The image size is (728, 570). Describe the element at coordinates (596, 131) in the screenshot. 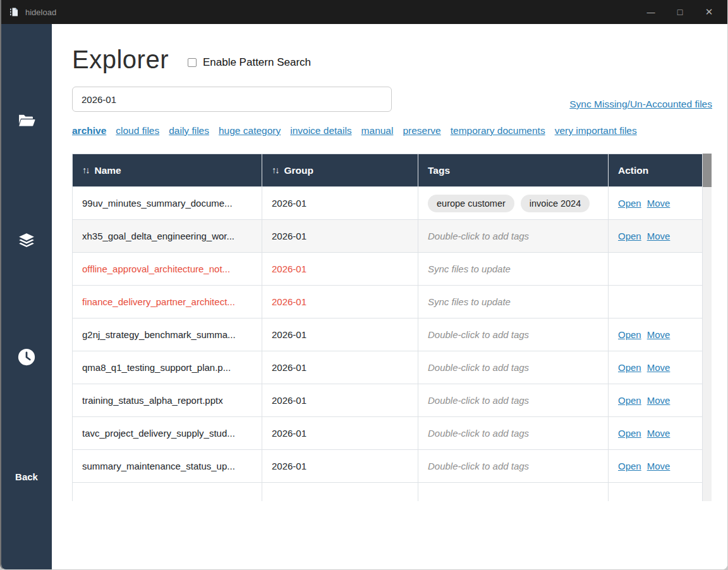

I see `category-link-very-important-files: very important files` at that location.